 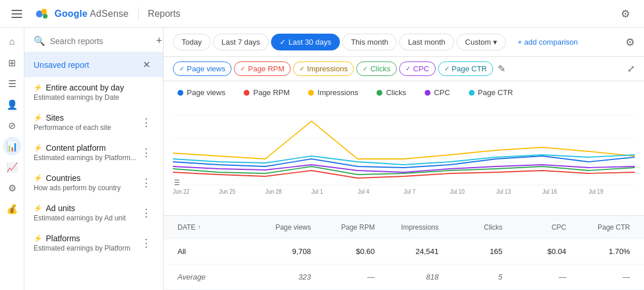 What do you see at coordinates (327, 68) in the screenshot?
I see `metric-label: Impressions` at bounding box center [327, 68].